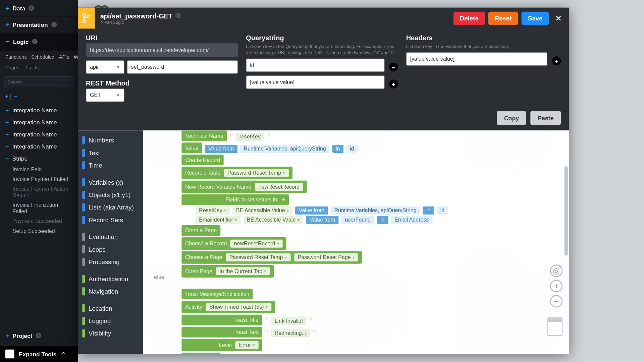 The width and height of the screenshot is (644, 362). What do you see at coordinates (105, 67) in the screenshot?
I see `api-prefix-select: api/▼` at bounding box center [105, 67].